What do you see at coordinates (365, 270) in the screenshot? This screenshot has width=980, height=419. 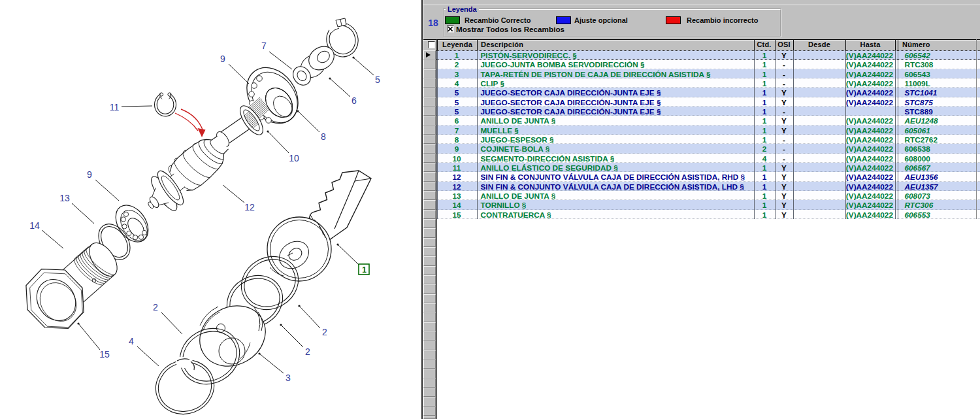 I see `svg-text: 1` at bounding box center [365, 270].